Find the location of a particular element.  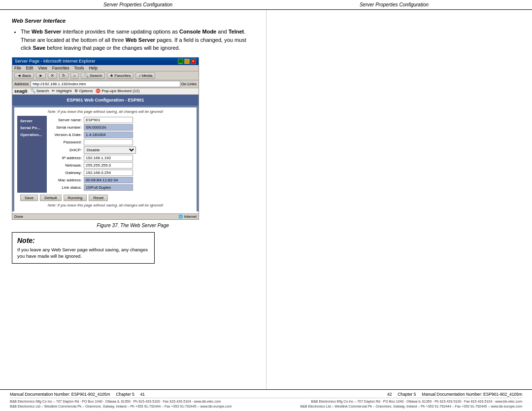

footer-right-sub: B&B Electronics Mfg Co Inc – 707 Dayton … is located at coordinates (394, 404).